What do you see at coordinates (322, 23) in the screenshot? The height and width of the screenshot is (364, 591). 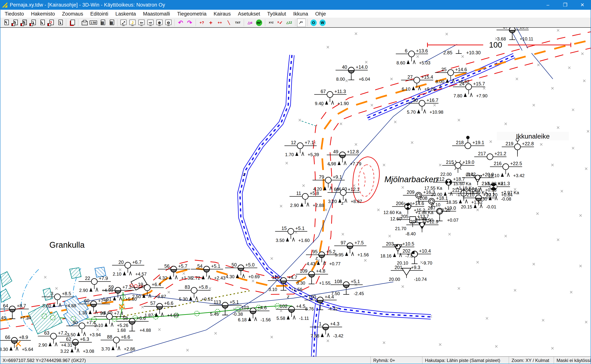 I see `tool-w-button: W` at bounding box center [322, 23].